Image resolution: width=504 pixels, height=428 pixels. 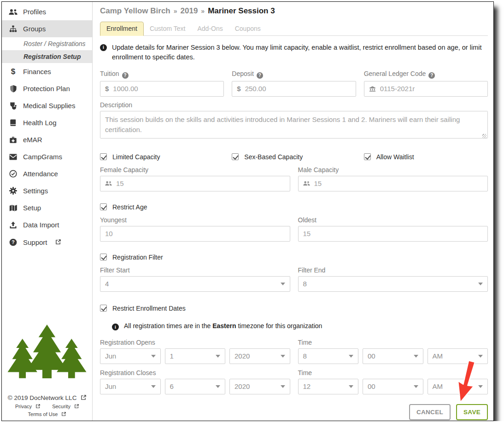 What do you see at coordinates (472, 412) in the screenshot?
I see `save-button: SAVE` at bounding box center [472, 412].